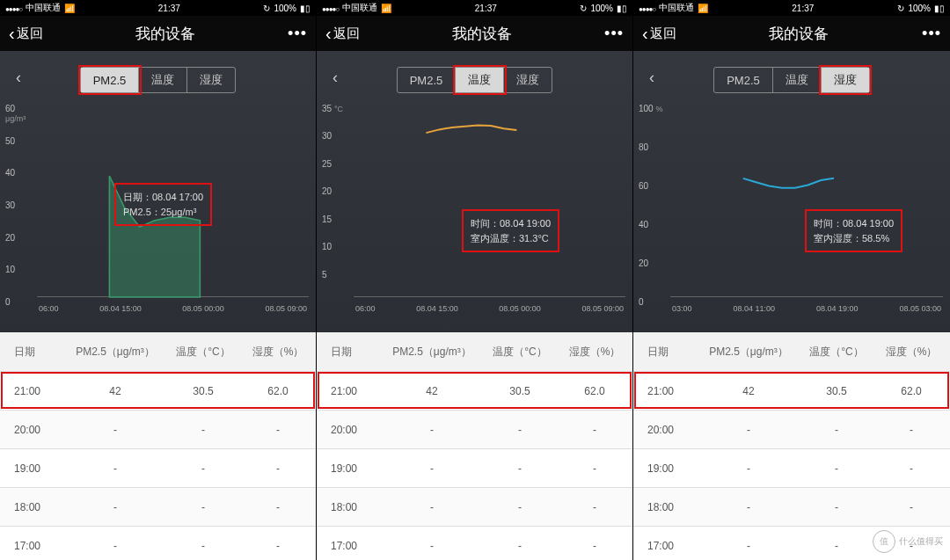  I want to click on tooltip-line-1: 时间：08.04 19:00, so click(510, 223).